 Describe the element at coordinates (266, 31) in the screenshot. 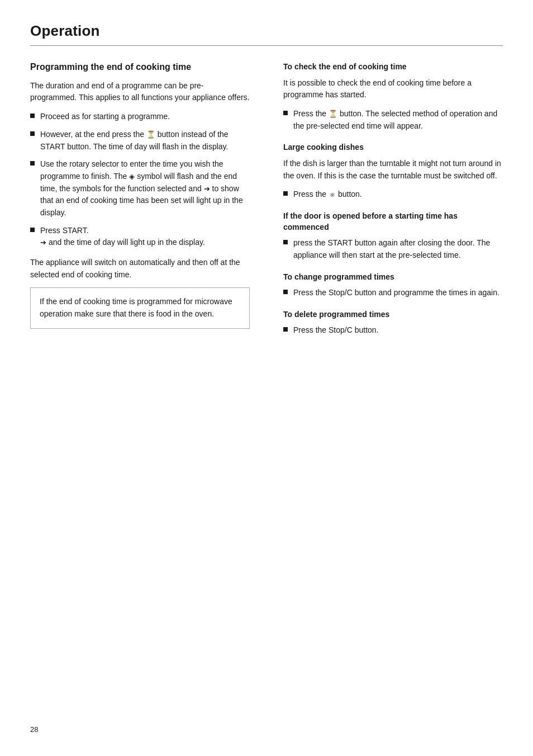

I see `page-title: Operation` at that location.